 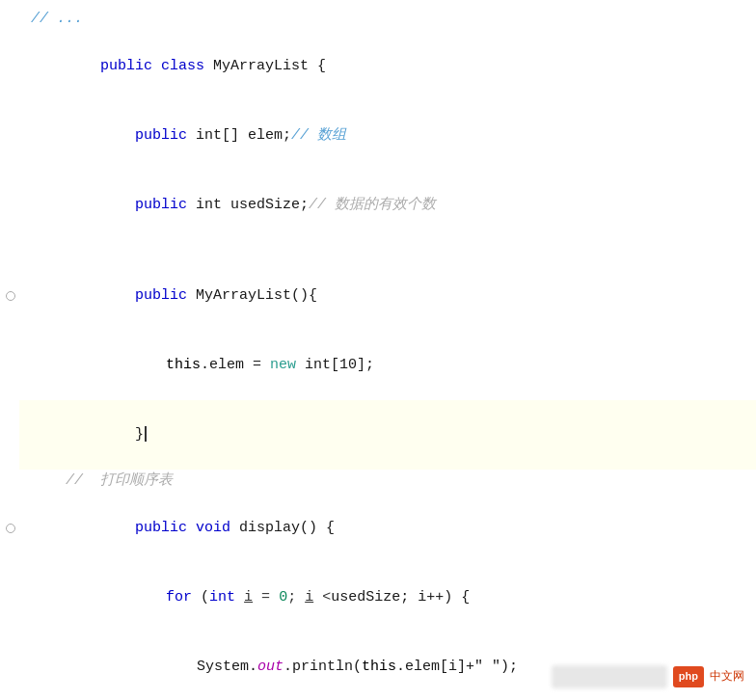 I want to click on line-7: }, so click(x=388, y=435).